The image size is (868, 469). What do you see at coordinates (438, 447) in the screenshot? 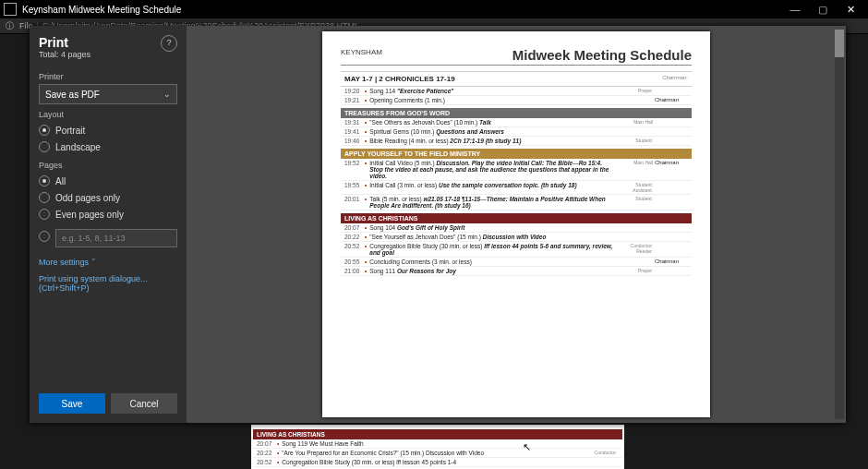
I see `background-page-fragment: LIVING AS CHRISTIANS 20:07•Song 119 We M…` at bounding box center [438, 447].